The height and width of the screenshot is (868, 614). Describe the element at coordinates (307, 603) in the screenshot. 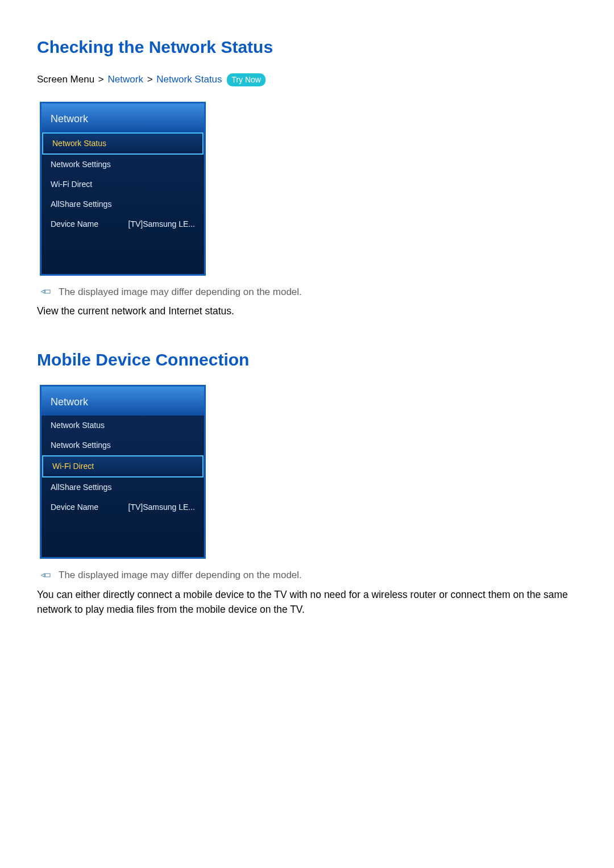

I see `section-body: You can either directly connect a mobile…` at that location.